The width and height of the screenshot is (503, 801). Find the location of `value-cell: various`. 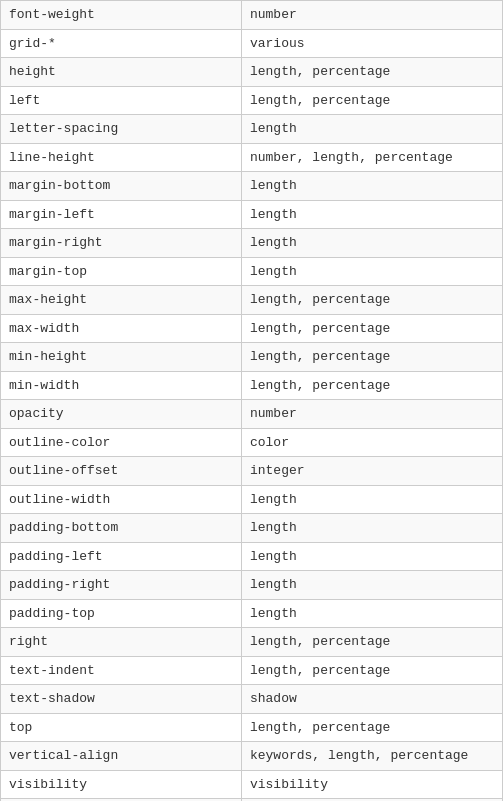

value-cell: various is located at coordinates (372, 44).